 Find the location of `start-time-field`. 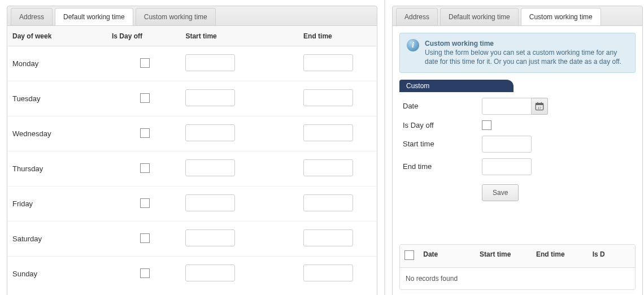

start-time-field is located at coordinates (507, 144).